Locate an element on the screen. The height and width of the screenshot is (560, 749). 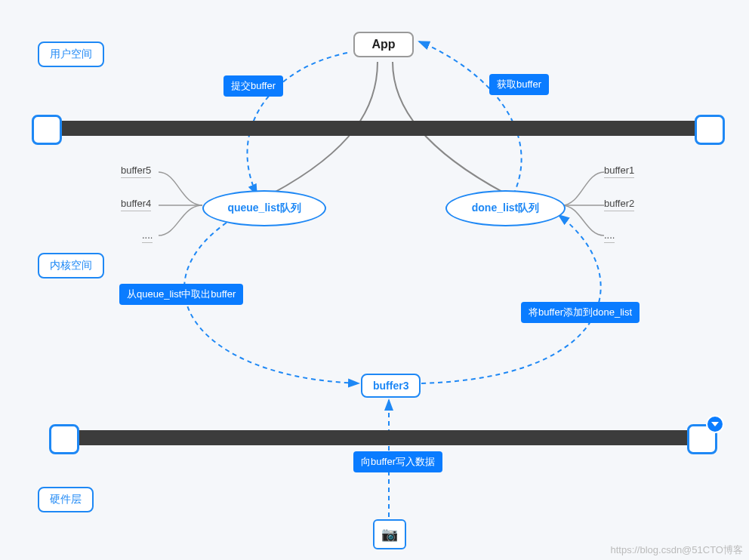
leaf-done-dots: .... is located at coordinates (609, 236).